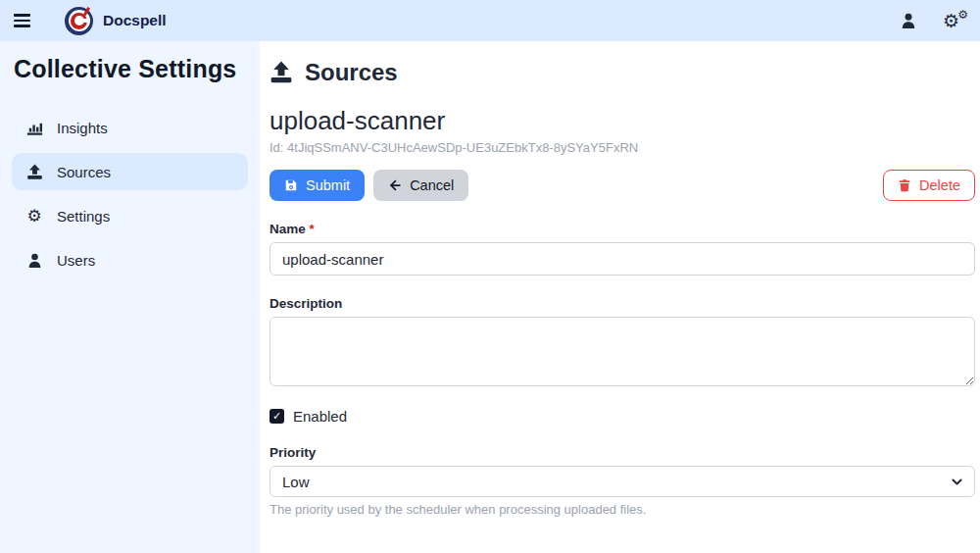 The width and height of the screenshot is (980, 553). What do you see at coordinates (34, 260) in the screenshot?
I see `user-icon` at bounding box center [34, 260].